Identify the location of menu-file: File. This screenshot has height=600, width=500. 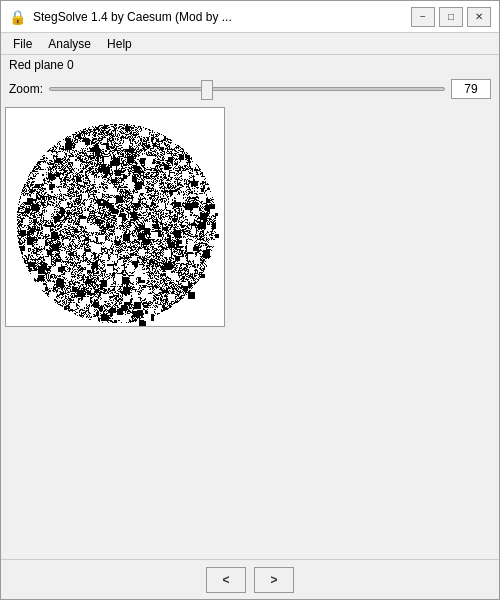
(22, 44).